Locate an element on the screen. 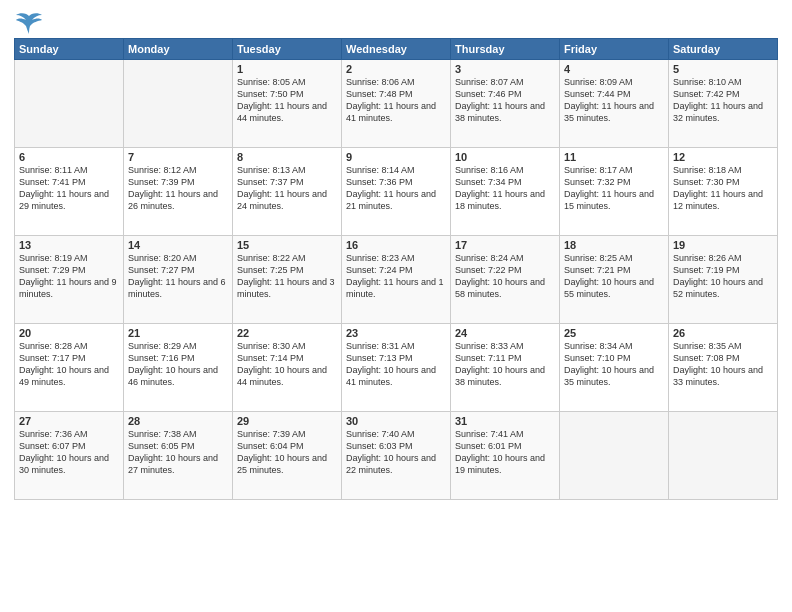  calendar-cell: 6Sunrise: 8:11 AM Sunset: 7:41 PM Daylig… is located at coordinates (70, 192).